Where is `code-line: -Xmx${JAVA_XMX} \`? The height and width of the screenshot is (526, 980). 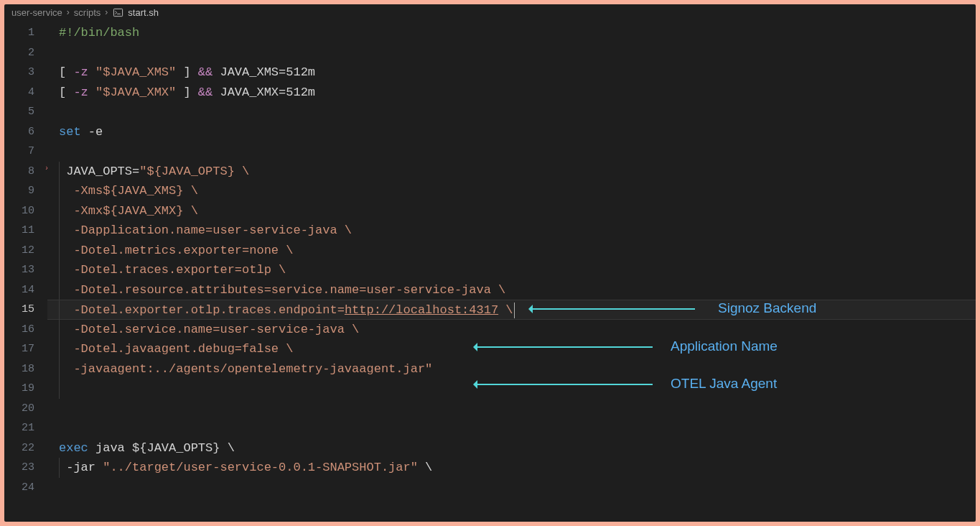 code-line: -Xmx${JAVA_XMX} \ is located at coordinates (517, 211).